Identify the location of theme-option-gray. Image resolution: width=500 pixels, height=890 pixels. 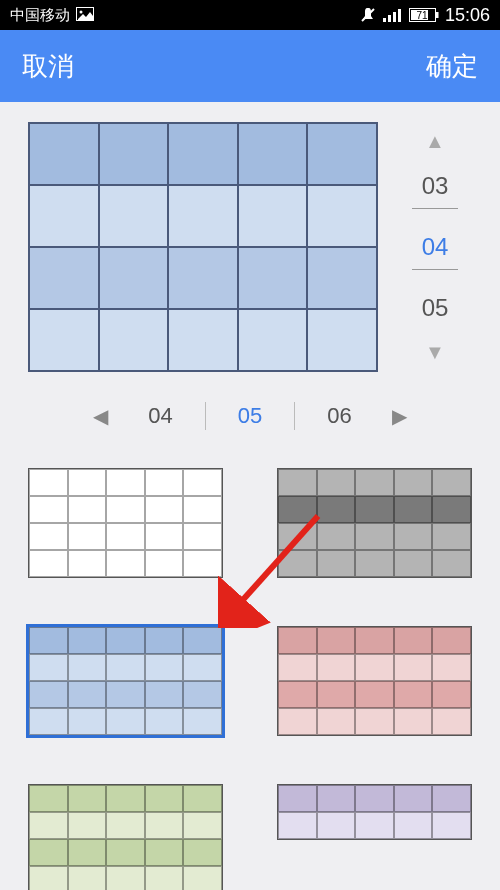
(374, 523).